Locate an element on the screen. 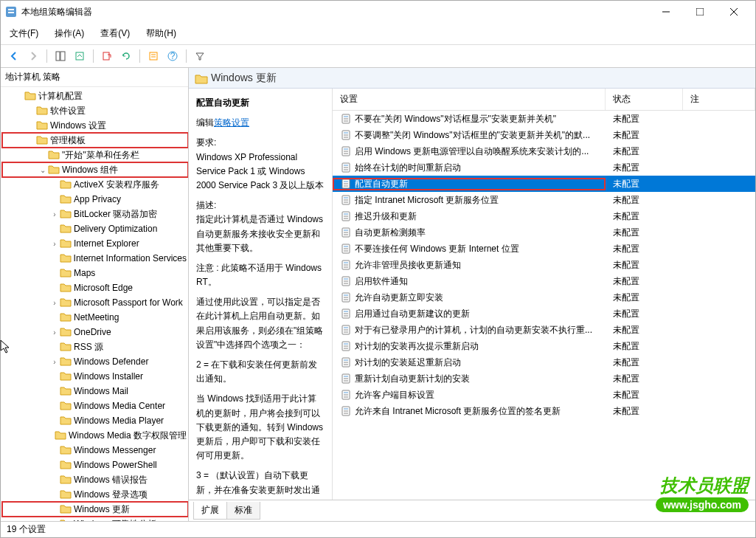 The height and width of the screenshot is (538, 756). tree-item: Delivery Optimization is located at coordinates (95, 229).